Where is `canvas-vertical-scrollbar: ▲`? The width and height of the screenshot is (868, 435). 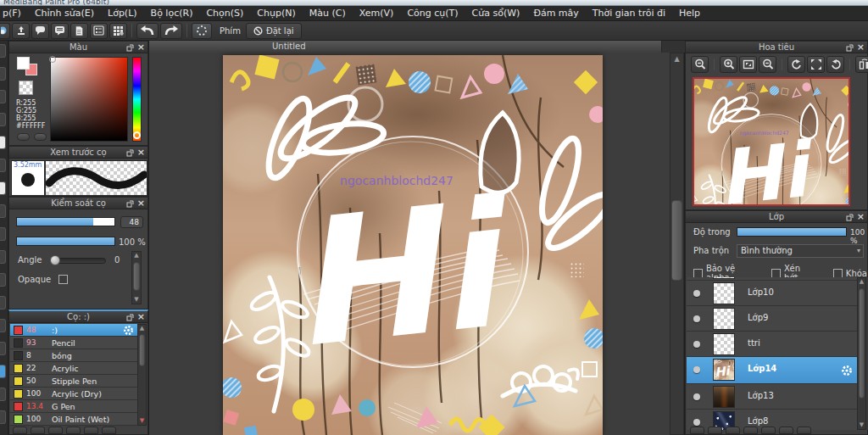 canvas-vertical-scrollbar: ▲ is located at coordinates (676, 244).